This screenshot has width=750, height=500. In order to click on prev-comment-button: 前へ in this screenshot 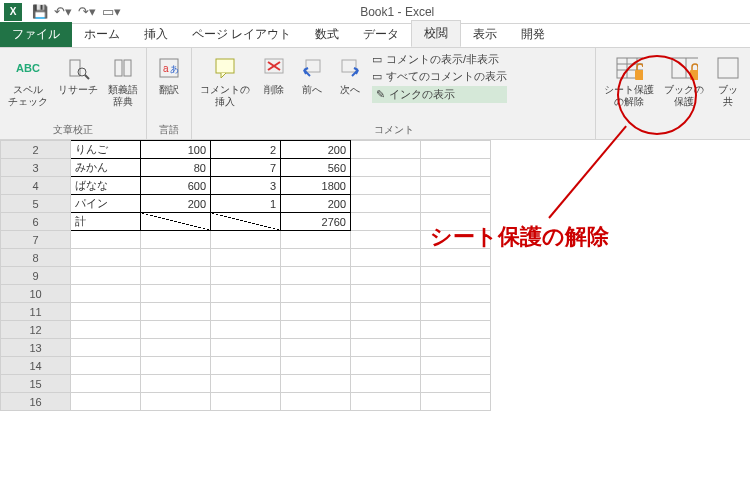, I will do `click(312, 75)`.